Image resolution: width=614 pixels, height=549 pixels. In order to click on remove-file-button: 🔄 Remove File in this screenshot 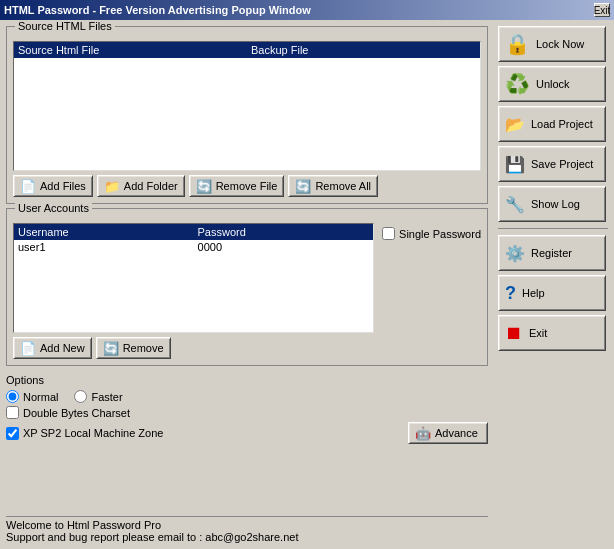, I will do `click(237, 186)`.